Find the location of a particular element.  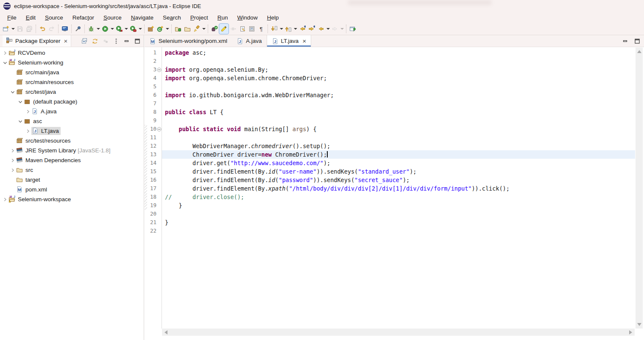

tree-item-maven-dependencies: Maven Dependencies is located at coordinates (72, 160).